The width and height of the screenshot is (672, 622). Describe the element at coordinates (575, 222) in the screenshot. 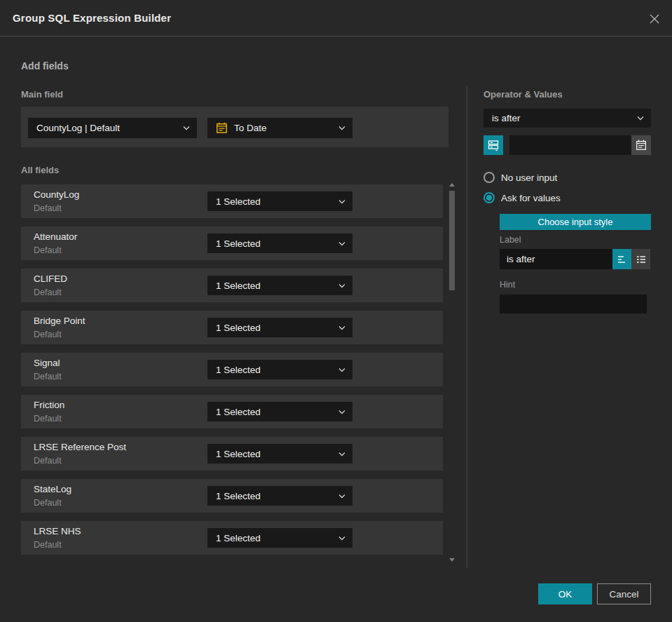

I see `choose-input-style-button: Choose input style` at that location.